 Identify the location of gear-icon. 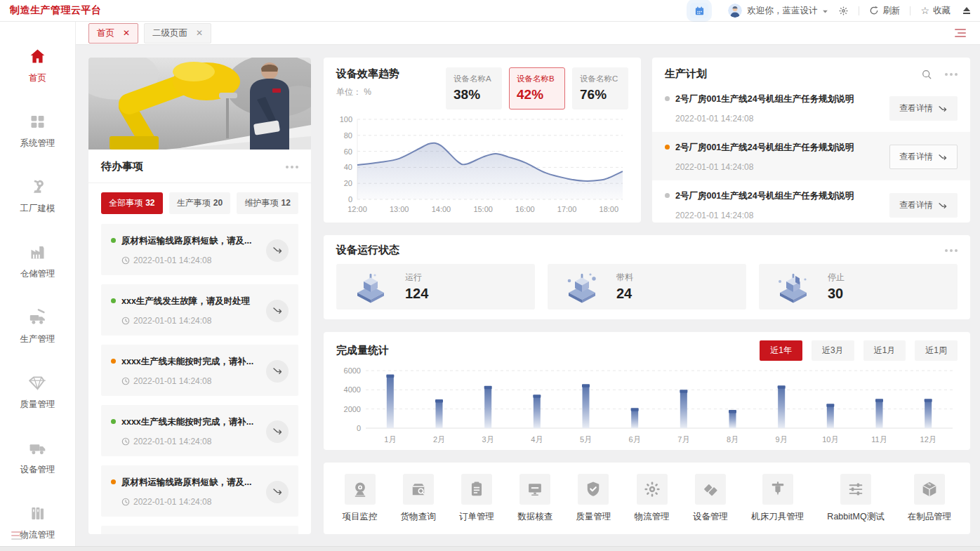
(844, 11).